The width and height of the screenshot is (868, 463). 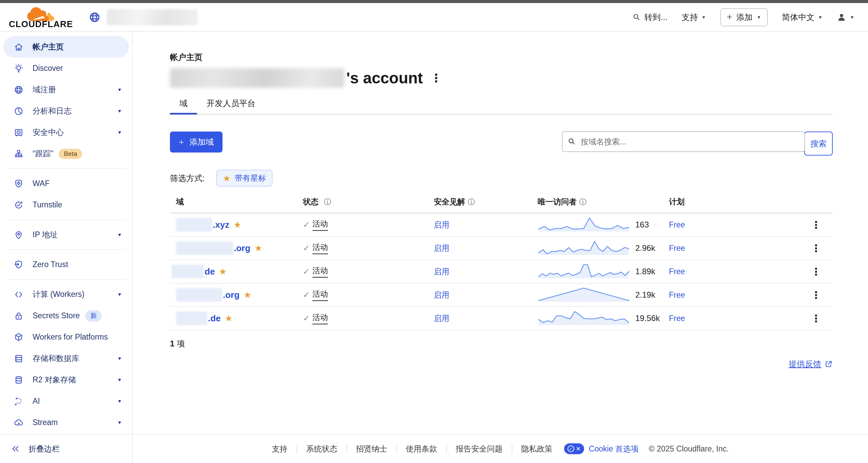 What do you see at coordinates (637, 17) in the screenshot?
I see `search-icon` at bounding box center [637, 17].